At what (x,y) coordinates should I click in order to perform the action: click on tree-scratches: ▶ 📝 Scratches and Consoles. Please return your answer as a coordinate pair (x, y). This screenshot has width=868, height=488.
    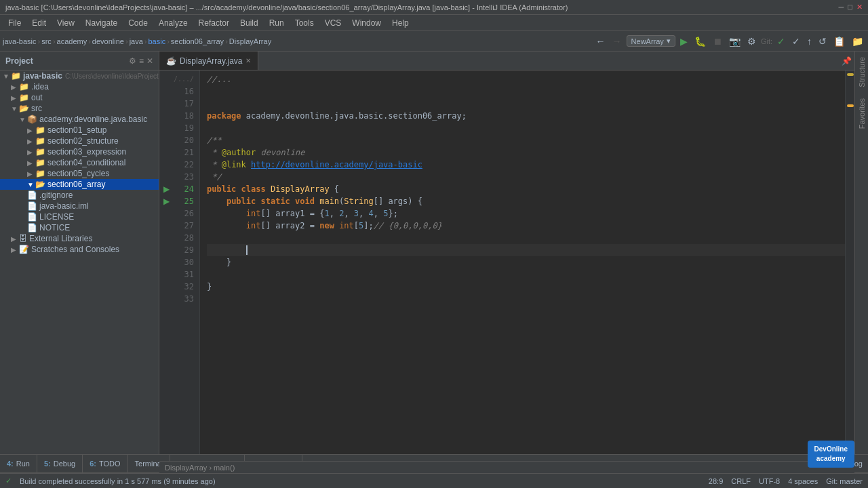
    Looking at the image, I should click on (79, 249).